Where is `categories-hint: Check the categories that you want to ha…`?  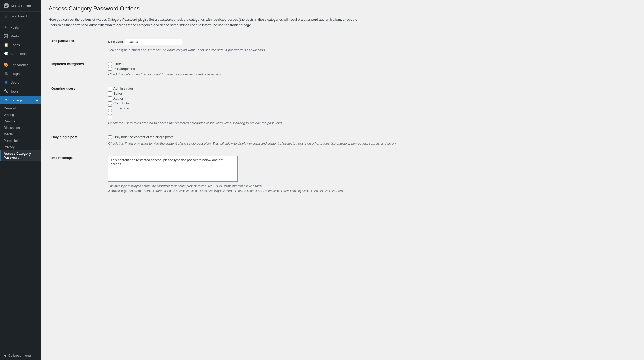 categories-hint: Check the categories that you want to ha… is located at coordinates (371, 74).